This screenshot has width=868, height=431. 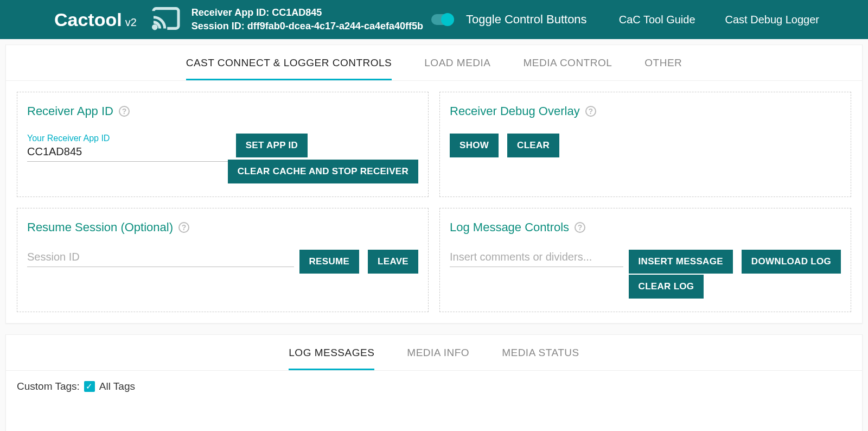 What do you see at coordinates (335, 26) in the screenshot?
I see `session-id-value: dff9fab0-dcea-4c17-a244-ca4efa40ff5b` at bounding box center [335, 26].